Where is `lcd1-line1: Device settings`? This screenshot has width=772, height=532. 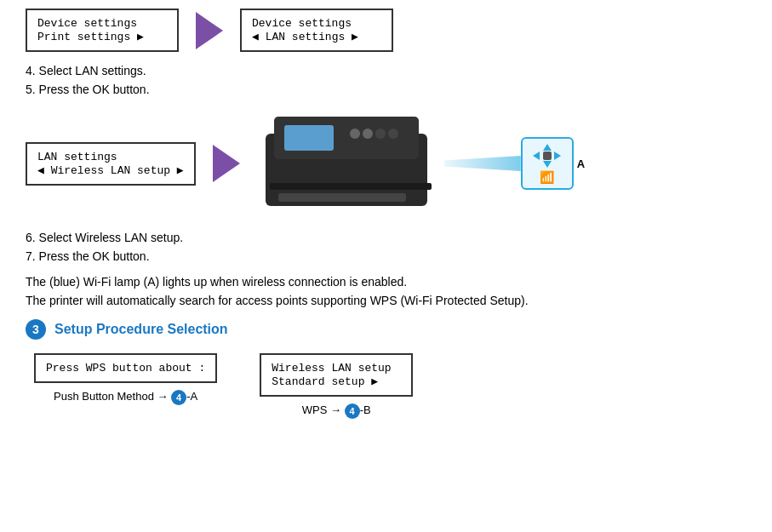
lcd1-line1: Device settings is located at coordinates (102, 24).